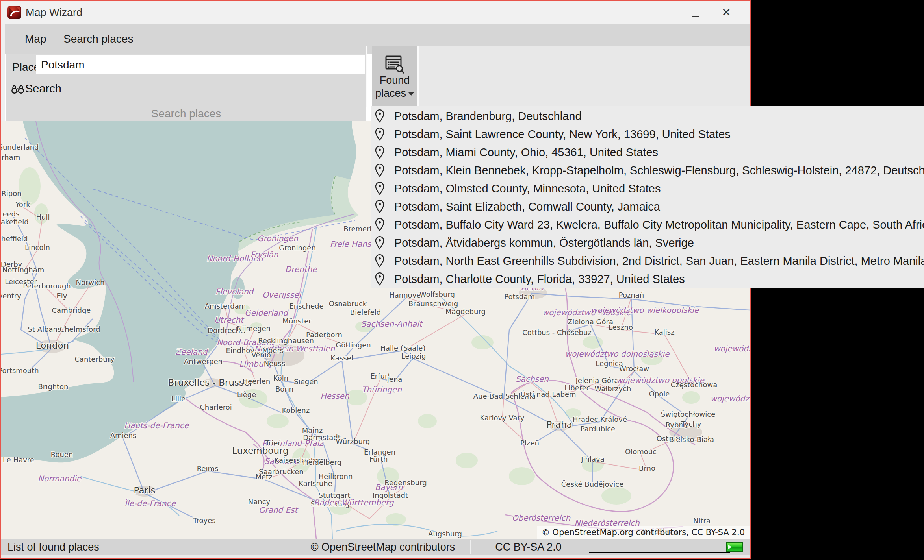  I want to click on map-label-city: Heidelberg, so click(322, 462).